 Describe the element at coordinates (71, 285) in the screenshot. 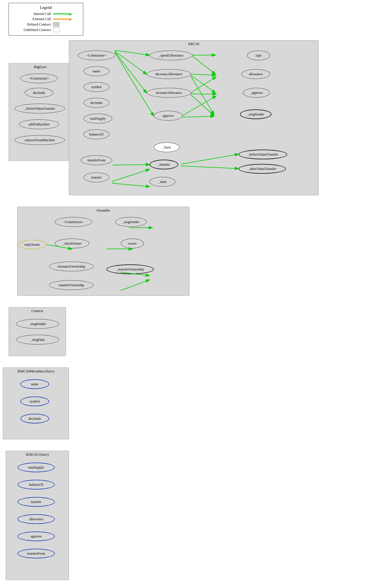

I see `ownable-transferownership-pub: transferOwnership` at that location.